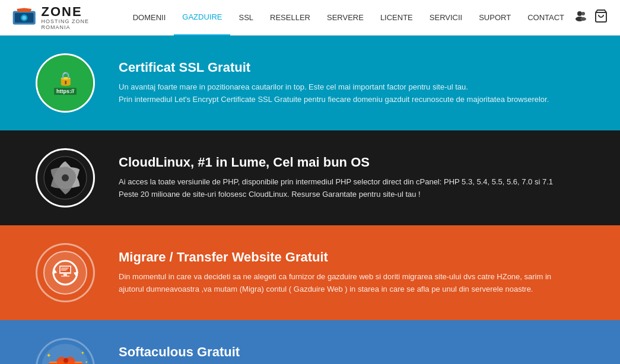 This screenshot has height=364, width=620. I want to click on nav-gazduire: GAZDUIRE, so click(202, 18).